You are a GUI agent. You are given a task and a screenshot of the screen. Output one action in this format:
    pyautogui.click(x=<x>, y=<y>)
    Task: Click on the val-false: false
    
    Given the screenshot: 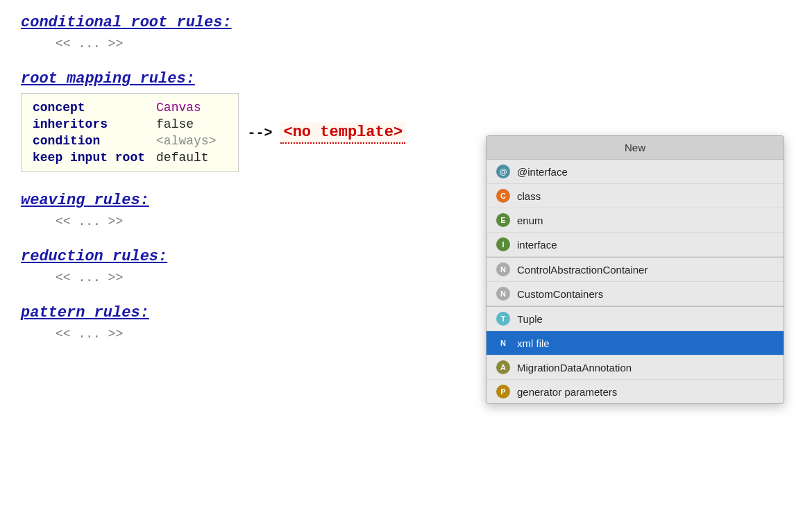 What is the action you would take?
    pyautogui.click(x=192, y=124)
    